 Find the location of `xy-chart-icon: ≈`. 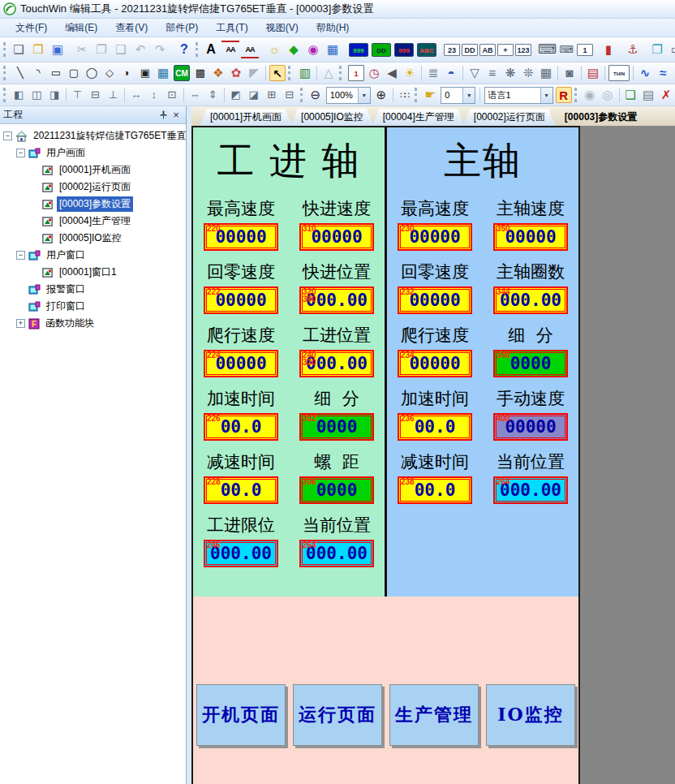

xy-chart-icon: ≈ is located at coordinates (663, 73).